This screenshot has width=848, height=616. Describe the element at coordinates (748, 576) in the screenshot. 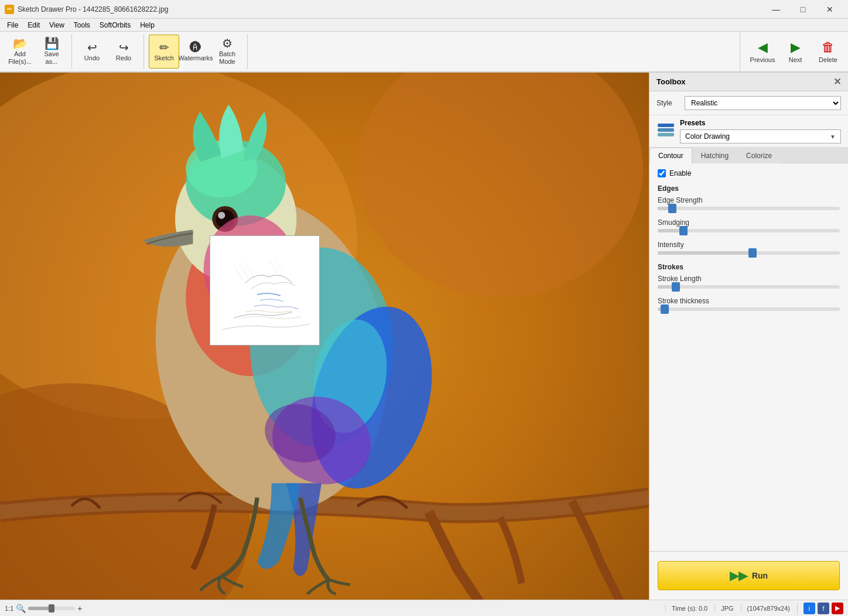

I see `run-button: ▶▶ Run` at that location.